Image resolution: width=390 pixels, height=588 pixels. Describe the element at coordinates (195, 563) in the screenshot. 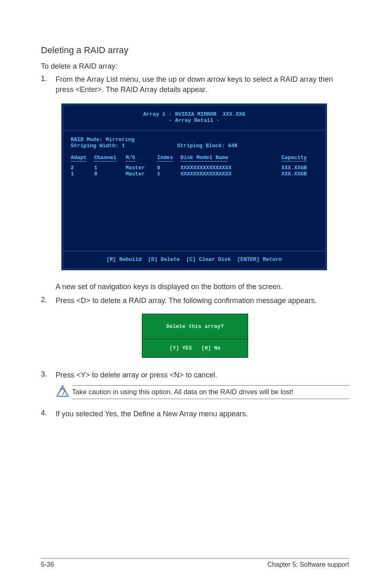

I see `page-footer: 5-36 Chapter 5: Software support` at that location.